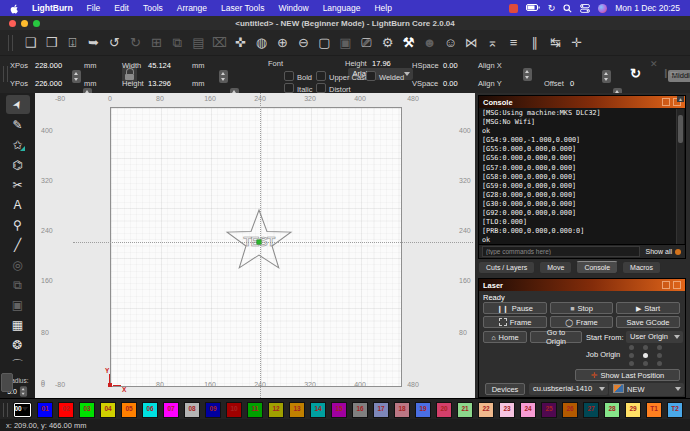  What do you see at coordinates (22, 410) in the screenshot?
I see `palette-swatch-00: 00` at bounding box center [22, 410].